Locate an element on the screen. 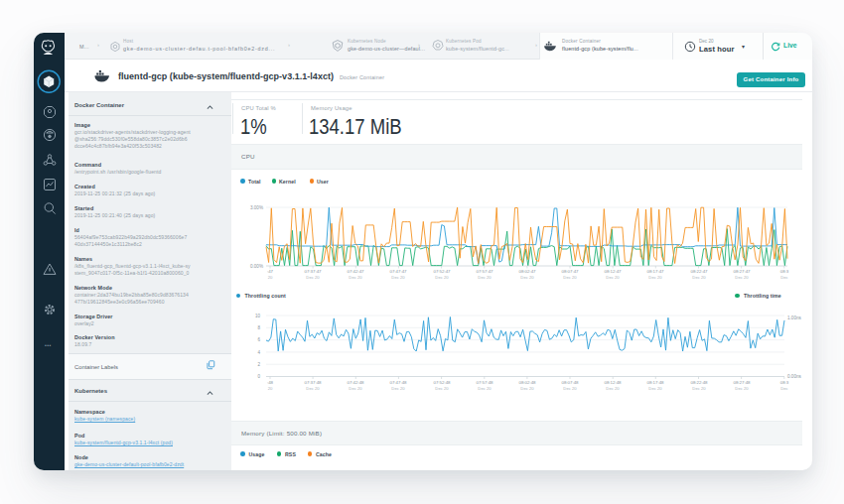 This screenshot has height=504, width=844. svg-text: 0 is located at coordinates (258, 377).